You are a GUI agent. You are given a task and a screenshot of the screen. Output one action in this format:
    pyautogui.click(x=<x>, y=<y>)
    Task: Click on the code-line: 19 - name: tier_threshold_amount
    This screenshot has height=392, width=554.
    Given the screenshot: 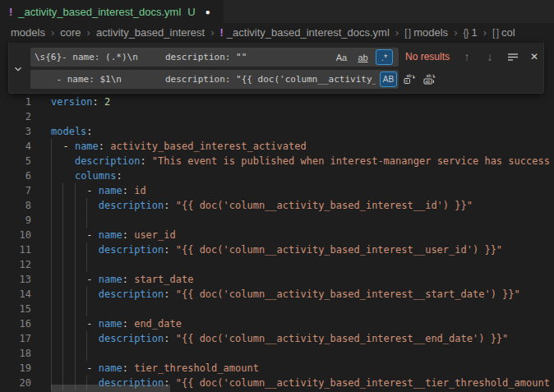 What is the action you would take?
    pyautogui.click(x=277, y=368)
    